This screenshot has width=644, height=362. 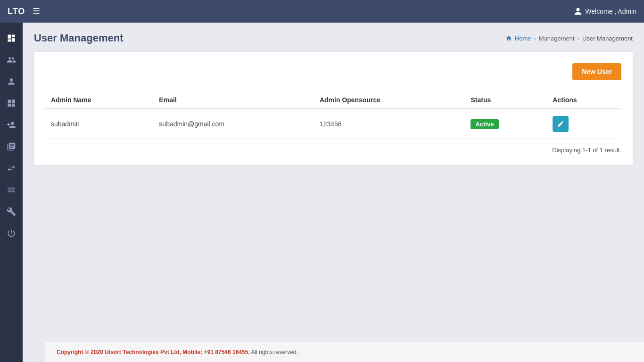 What do you see at coordinates (333, 124) in the screenshot?
I see `table-body: subadmin subadmin@gmail.com 123456 Activ…` at bounding box center [333, 124].